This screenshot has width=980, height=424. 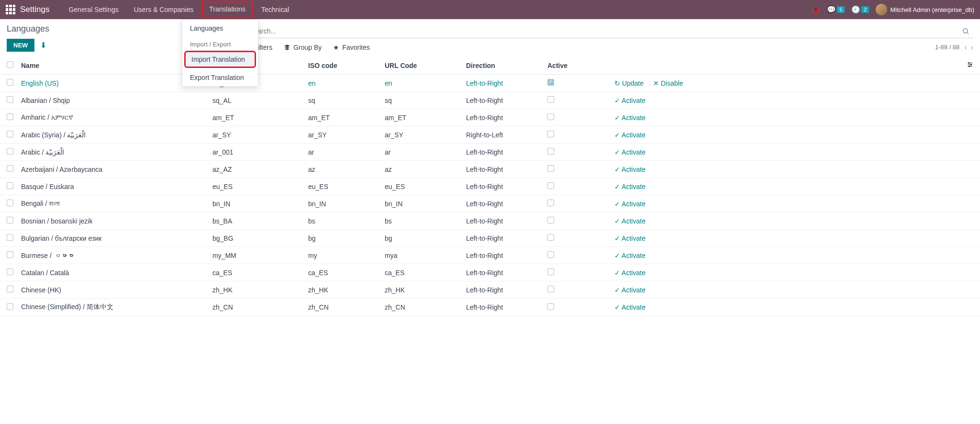 What do you see at coordinates (490, 83) in the screenshot?
I see `table-row: English (US) en_US en en Left-to-Right ↻…` at bounding box center [490, 83].